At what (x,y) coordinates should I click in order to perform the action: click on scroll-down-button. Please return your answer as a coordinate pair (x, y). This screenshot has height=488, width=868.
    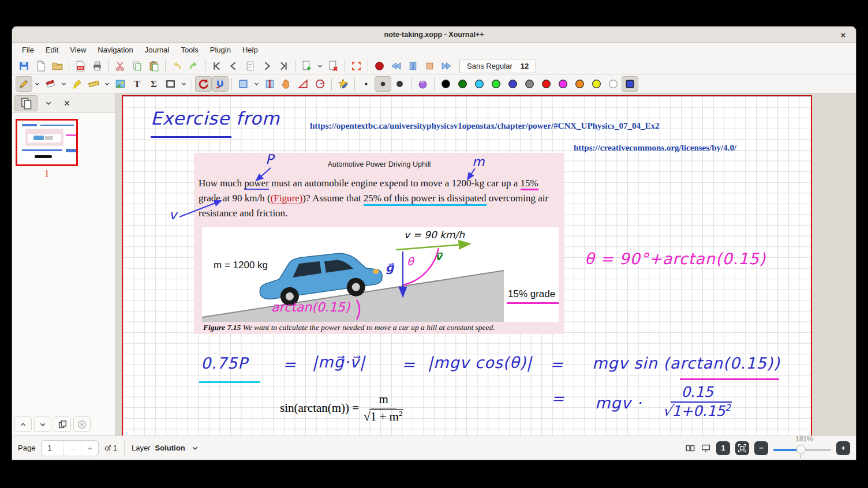
    Looking at the image, I should click on (43, 425).